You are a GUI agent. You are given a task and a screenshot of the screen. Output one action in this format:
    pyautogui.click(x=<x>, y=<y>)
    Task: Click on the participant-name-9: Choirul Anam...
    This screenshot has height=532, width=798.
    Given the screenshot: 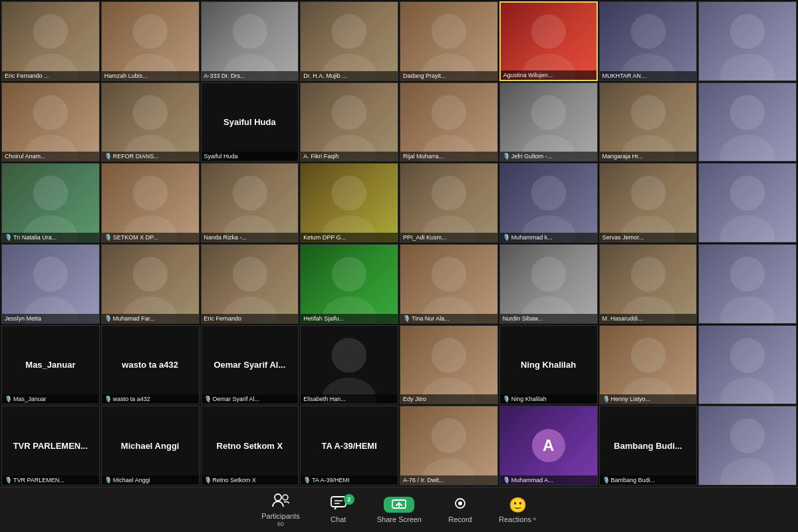 What is the action you would take?
    pyautogui.click(x=51, y=156)
    